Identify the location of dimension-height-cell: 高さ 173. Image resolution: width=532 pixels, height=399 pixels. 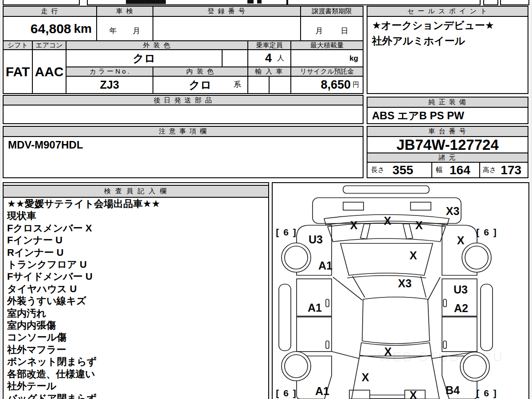
(504, 170).